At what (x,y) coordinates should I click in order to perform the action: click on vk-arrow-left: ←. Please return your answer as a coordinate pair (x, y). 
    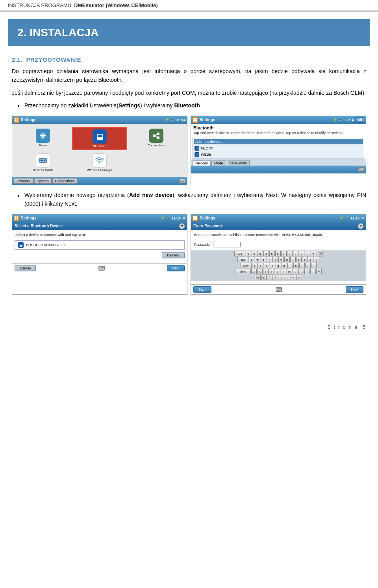
    Looking at the image, I should click on (293, 277).